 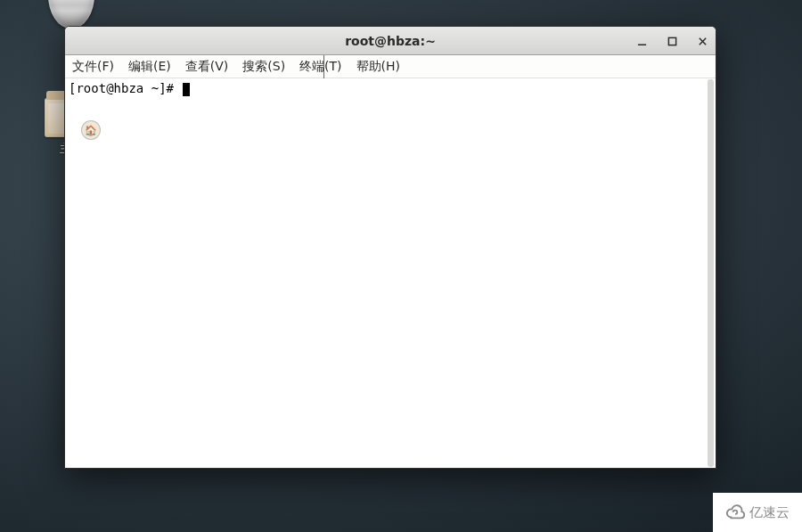 What do you see at coordinates (321, 67) in the screenshot?
I see `menu-terminal: 终端(T)` at bounding box center [321, 67].